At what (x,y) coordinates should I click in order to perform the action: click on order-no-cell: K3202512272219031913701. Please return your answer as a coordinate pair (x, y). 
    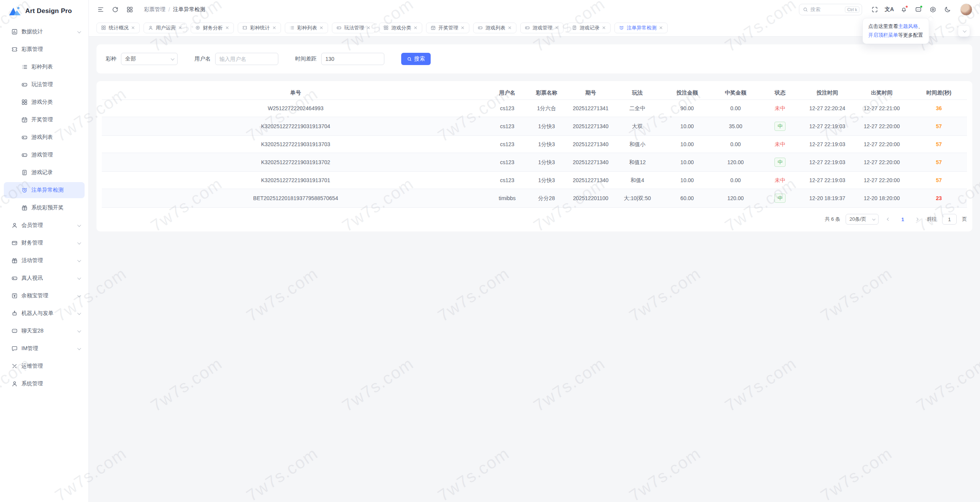
    Looking at the image, I should click on (296, 181).